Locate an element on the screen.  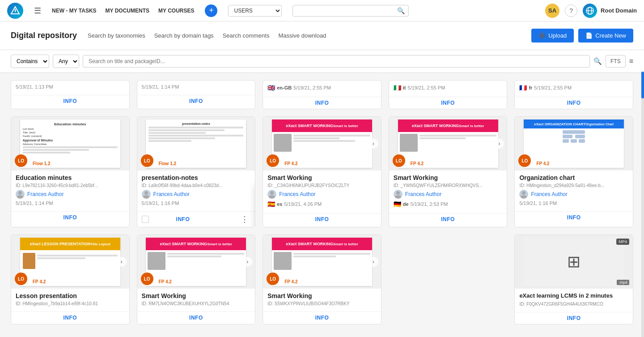
card-thumbnail: ⊞ MP4 .mp4 is located at coordinates (574, 262).